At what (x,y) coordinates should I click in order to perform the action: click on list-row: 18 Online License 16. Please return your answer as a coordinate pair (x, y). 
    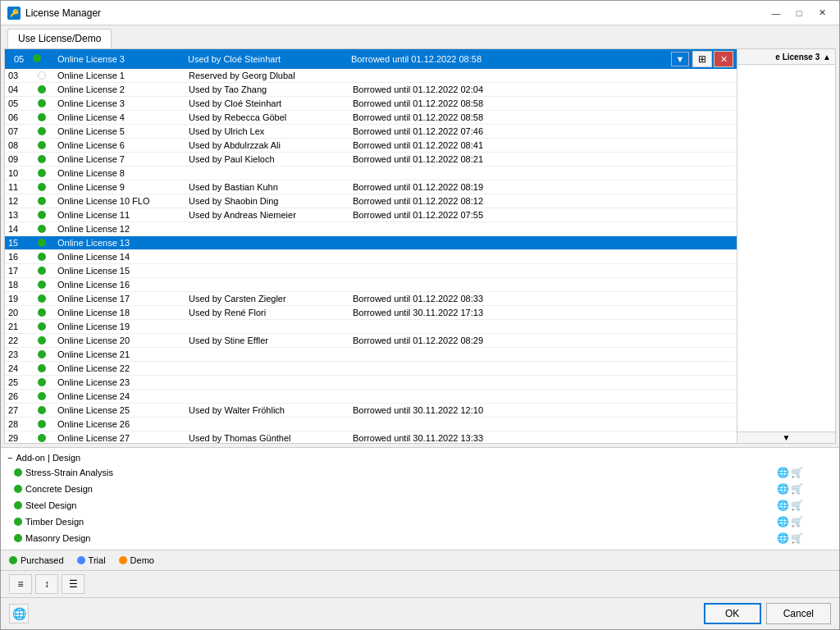
    Looking at the image, I should click on (371, 285).